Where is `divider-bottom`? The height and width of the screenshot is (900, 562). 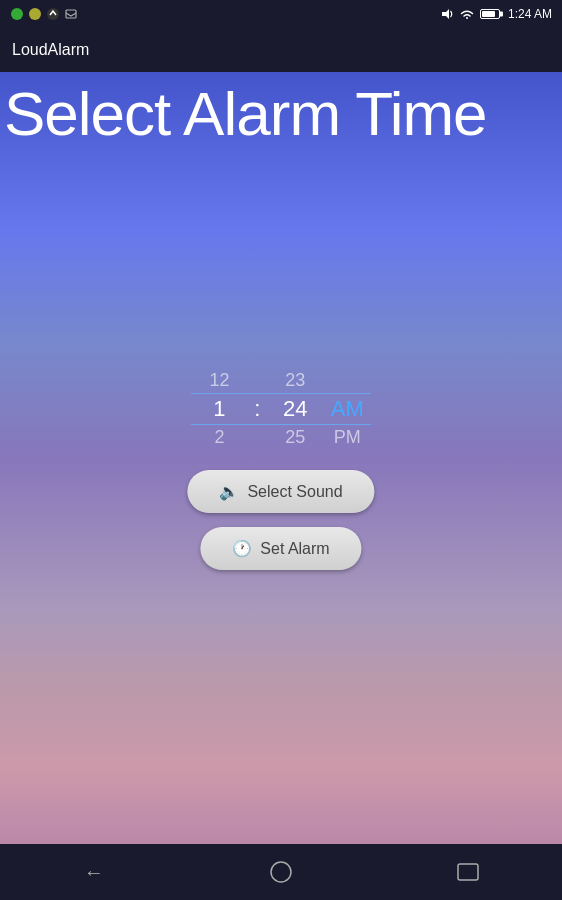
divider-bottom is located at coordinates (281, 424).